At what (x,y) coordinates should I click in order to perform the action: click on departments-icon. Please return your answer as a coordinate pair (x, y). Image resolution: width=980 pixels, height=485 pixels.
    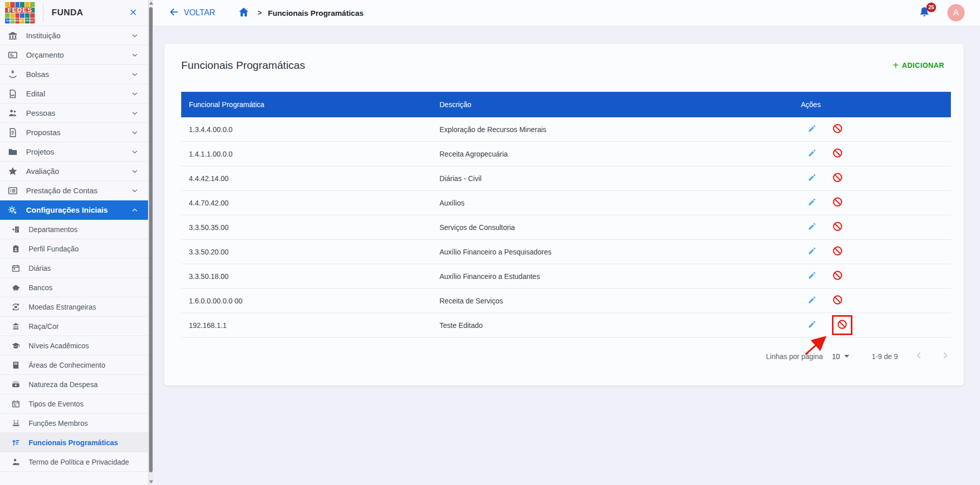
    Looking at the image, I should click on (16, 229).